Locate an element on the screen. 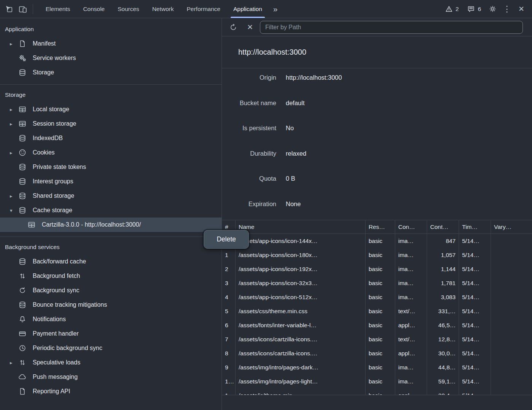 The height and width of the screenshot is (410, 532). origin-title: http://localhost:3000 is located at coordinates (377, 52).